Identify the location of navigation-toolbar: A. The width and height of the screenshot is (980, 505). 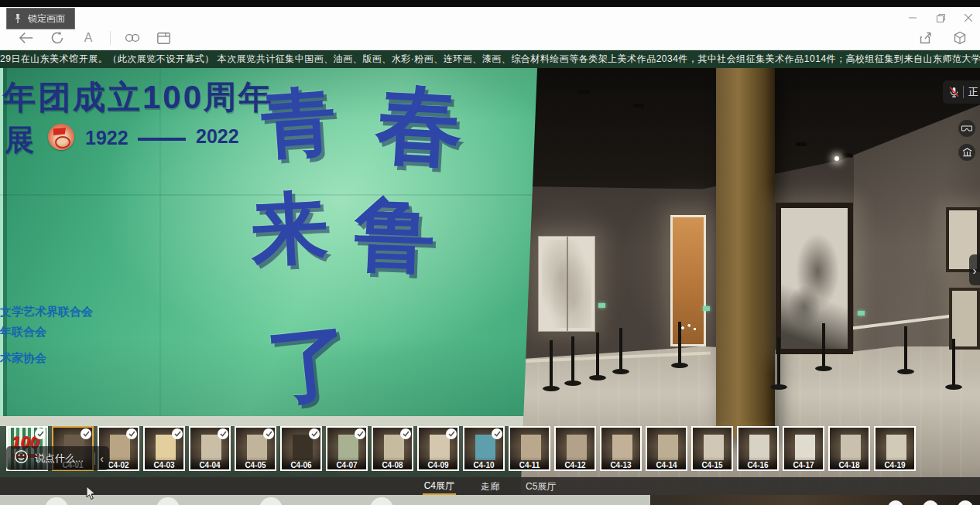
(94, 38).